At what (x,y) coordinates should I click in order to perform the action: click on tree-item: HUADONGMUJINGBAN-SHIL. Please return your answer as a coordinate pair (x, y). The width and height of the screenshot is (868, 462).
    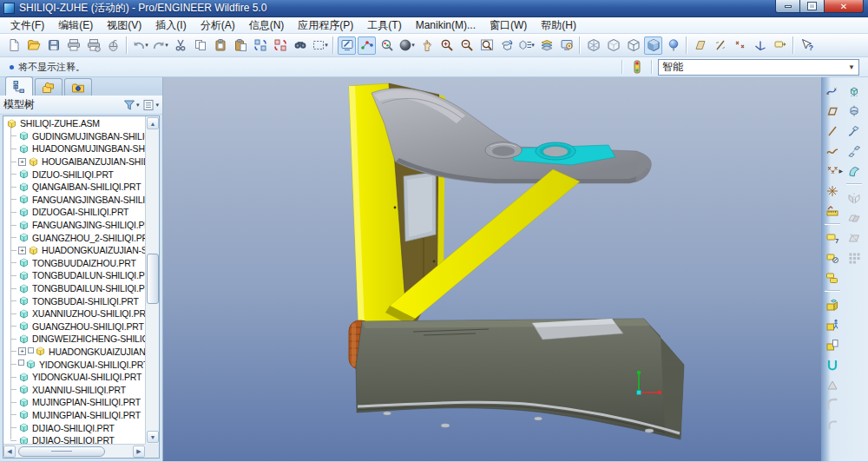
    Looking at the image, I should click on (75, 149).